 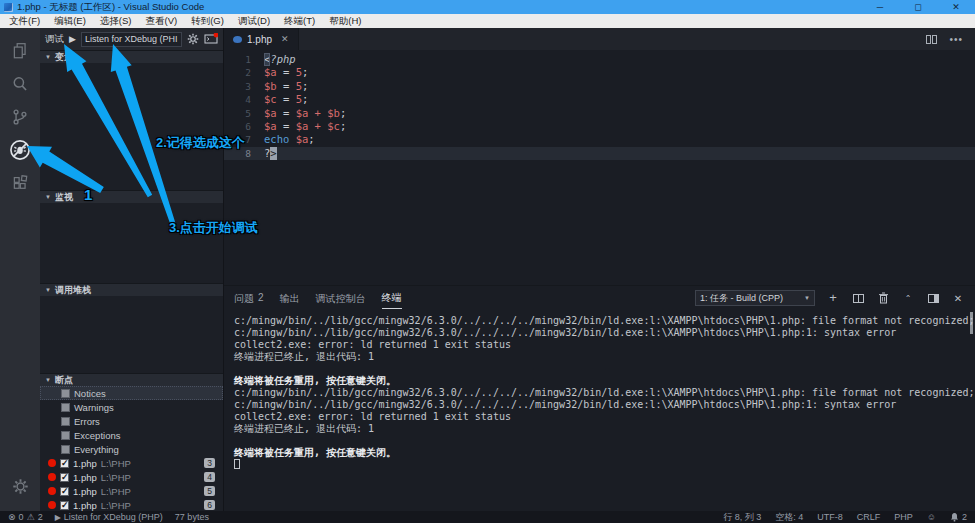 I want to click on status-item-2: UTF-8, so click(x=830, y=517).